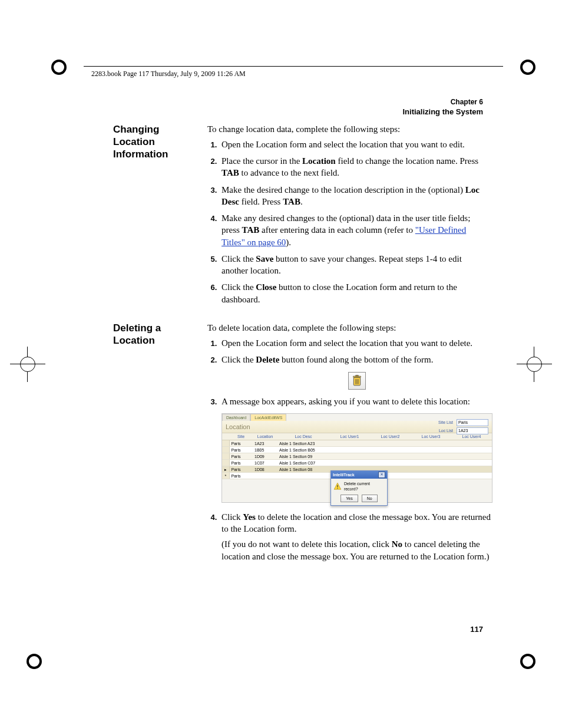  What do you see at coordinates (350, 437) in the screenshot?
I see `col-locuser1: Loc User1` at bounding box center [350, 437].